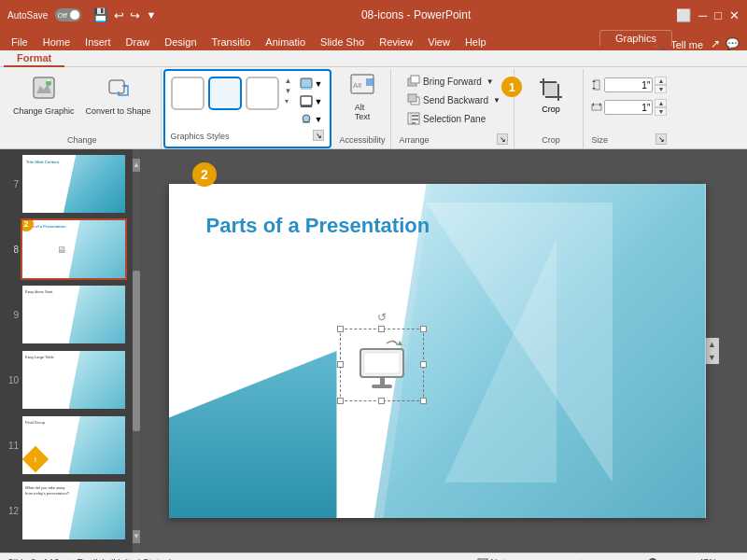  I want to click on arrange-expand: ↘, so click(502, 139).